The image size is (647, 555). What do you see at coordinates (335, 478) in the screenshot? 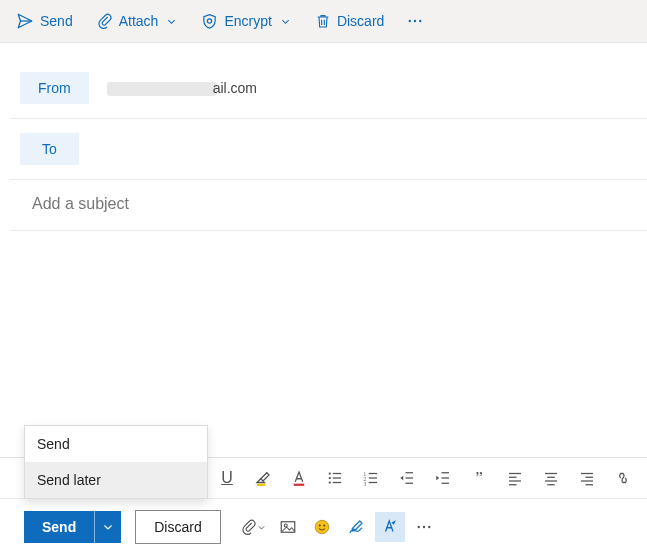
I see `bullet-list-button` at bounding box center [335, 478].